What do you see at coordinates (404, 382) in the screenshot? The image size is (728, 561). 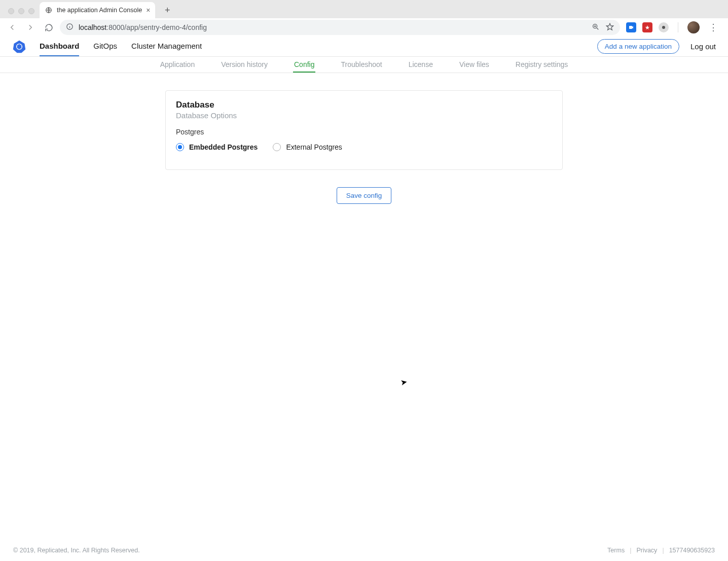 I see `mouse-cursor-icon: ➤` at bounding box center [404, 382].